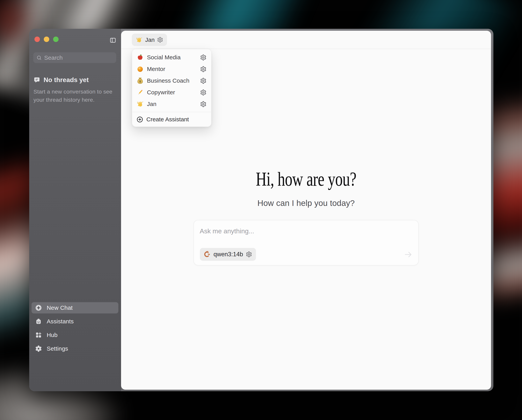  I want to click on assistant-robot-icon, so click(39, 321).